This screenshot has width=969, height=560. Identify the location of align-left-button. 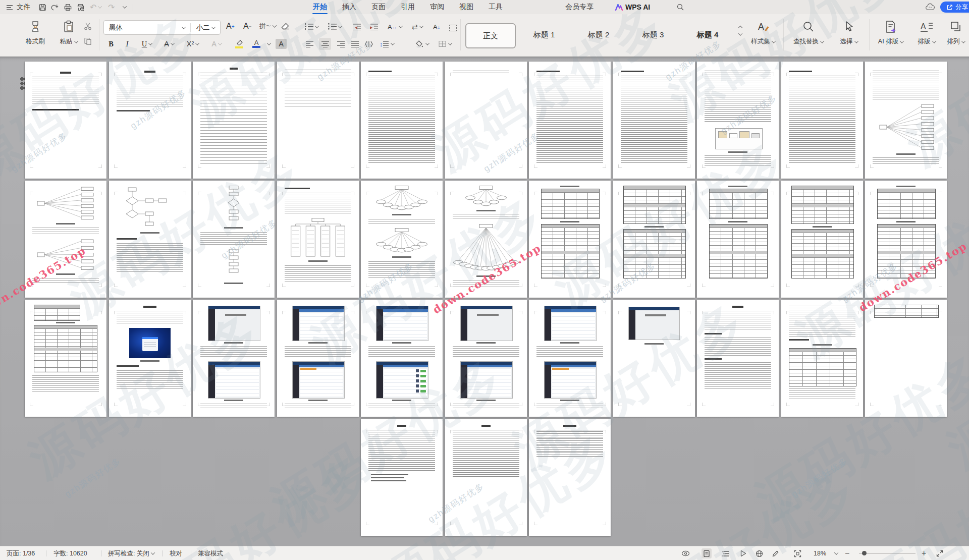
(310, 44).